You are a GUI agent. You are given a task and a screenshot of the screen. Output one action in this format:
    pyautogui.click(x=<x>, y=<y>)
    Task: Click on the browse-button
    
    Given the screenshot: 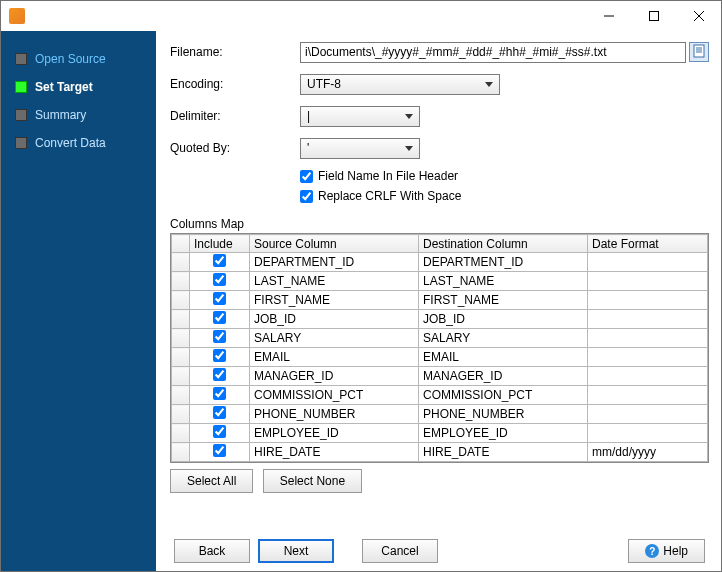 What is the action you would take?
    pyautogui.click(x=699, y=52)
    